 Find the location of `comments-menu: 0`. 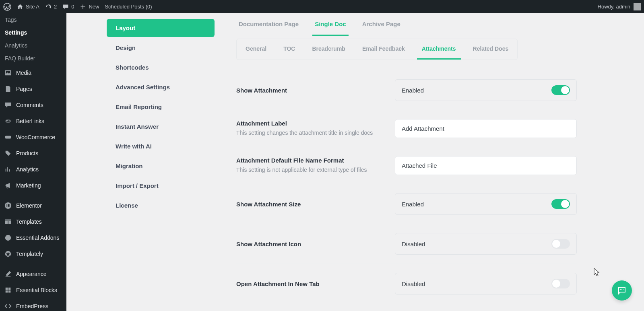

comments-menu: 0 is located at coordinates (68, 7).